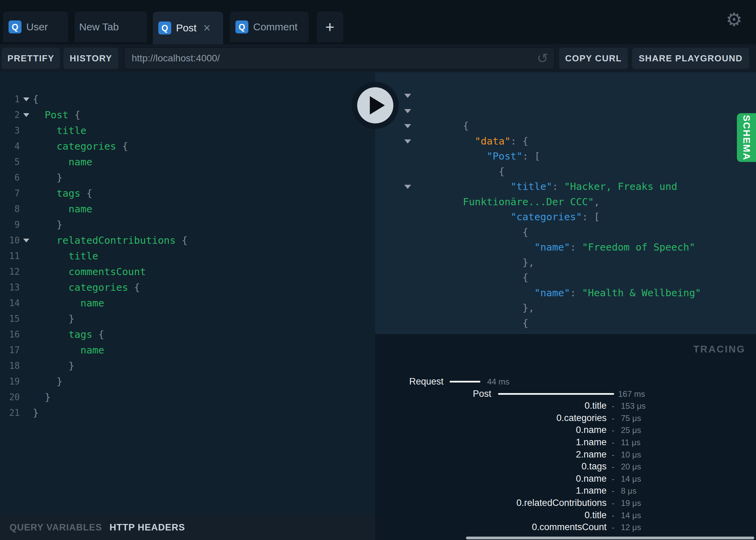 The width and height of the screenshot is (756, 540). Describe the element at coordinates (110, 240) in the screenshot. I see `code-text: relatedContributions {` at that location.